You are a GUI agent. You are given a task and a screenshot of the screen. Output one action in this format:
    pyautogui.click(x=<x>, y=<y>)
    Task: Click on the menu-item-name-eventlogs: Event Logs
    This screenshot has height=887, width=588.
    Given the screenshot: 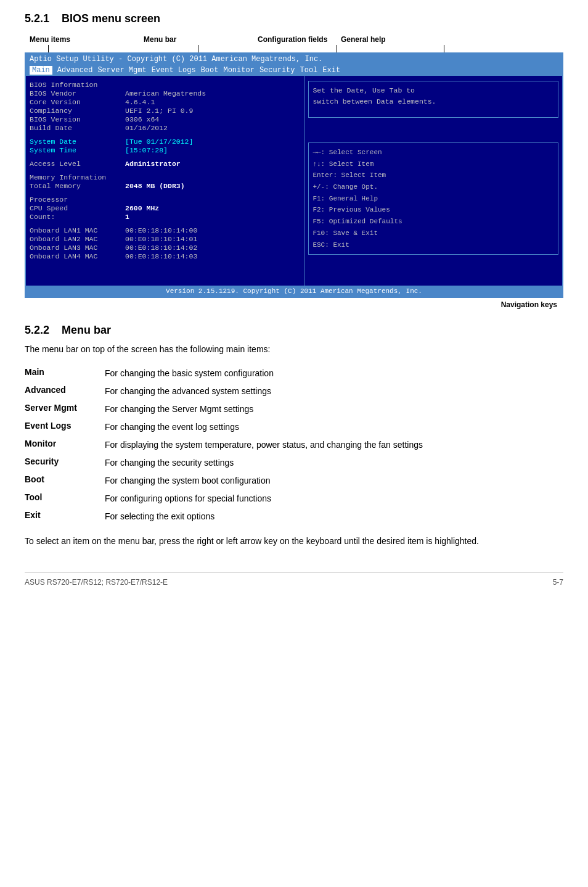 What is the action you would take?
    pyautogui.click(x=65, y=427)
    